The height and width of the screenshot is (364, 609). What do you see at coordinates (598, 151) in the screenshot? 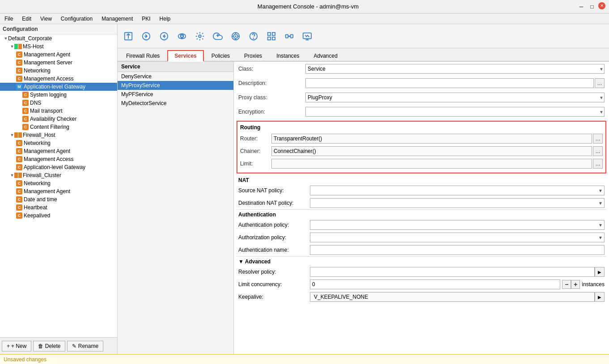
I see `chainer-ellipsis-btn: …` at bounding box center [598, 151].